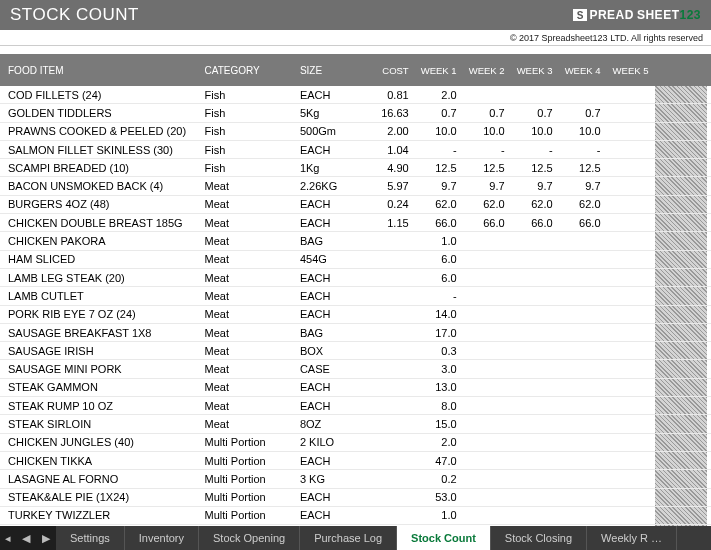  I want to click on header-week3: WEEK 3, so click(535, 70).